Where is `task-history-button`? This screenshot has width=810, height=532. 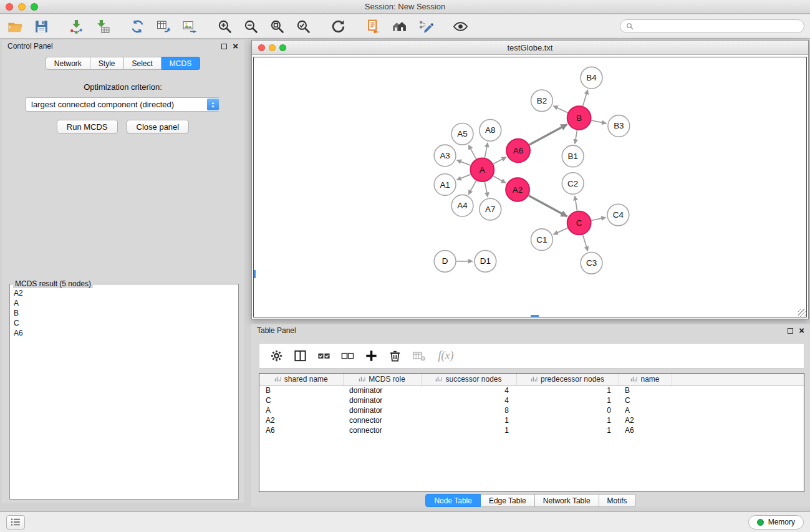 task-history-button is located at coordinates (16, 523).